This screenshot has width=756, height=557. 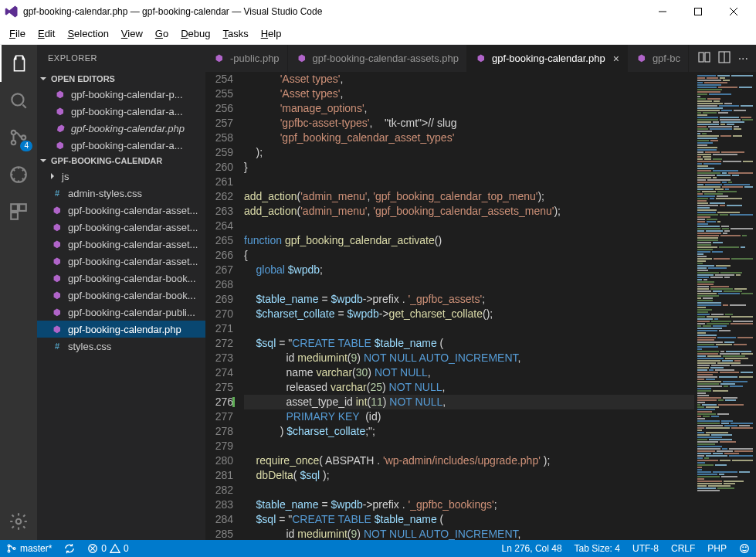 What do you see at coordinates (532, 549) in the screenshot?
I see `status-position: Ln 276, Col 48` at bounding box center [532, 549].